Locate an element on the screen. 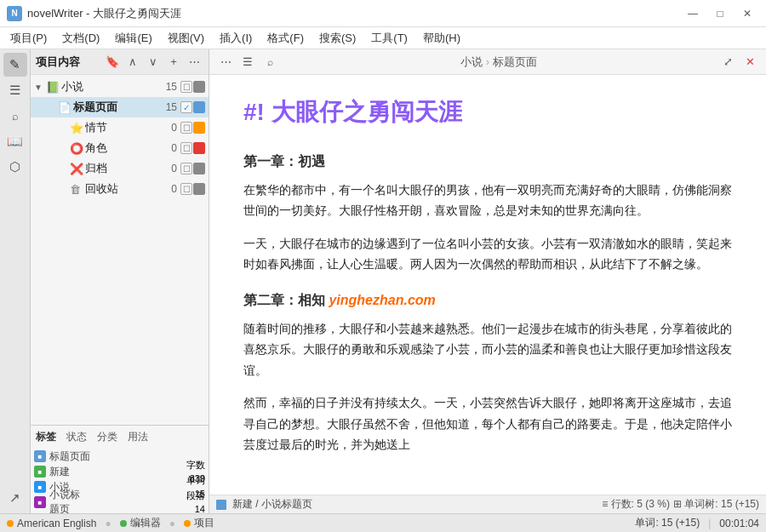 The height and width of the screenshot is (532, 766). sb-val-label-2: 字数 is located at coordinates (196, 465).